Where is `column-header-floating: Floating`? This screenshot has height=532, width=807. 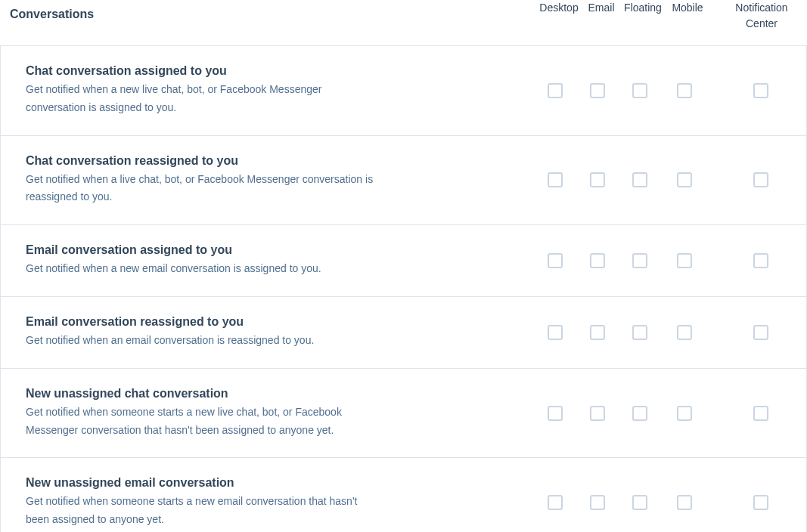 column-header-floating: Floating is located at coordinates (643, 8).